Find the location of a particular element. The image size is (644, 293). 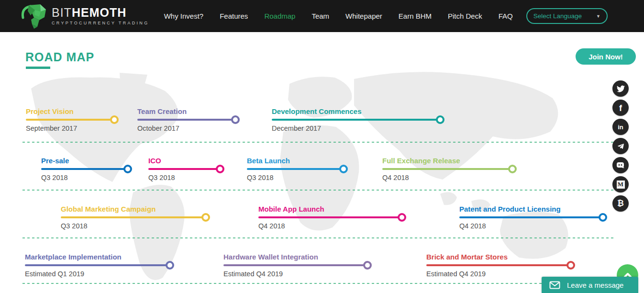

milestone-development-commences: Development CommencesDecember 2017 is located at coordinates (356, 120).